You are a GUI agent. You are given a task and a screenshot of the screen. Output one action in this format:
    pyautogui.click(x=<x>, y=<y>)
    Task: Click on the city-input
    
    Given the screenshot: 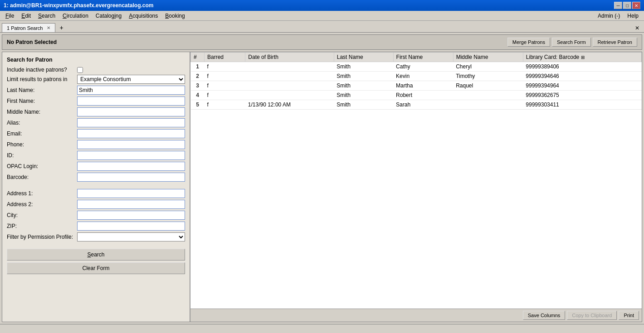 What is the action you would take?
    pyautogui.click(x=131, y=215)
    